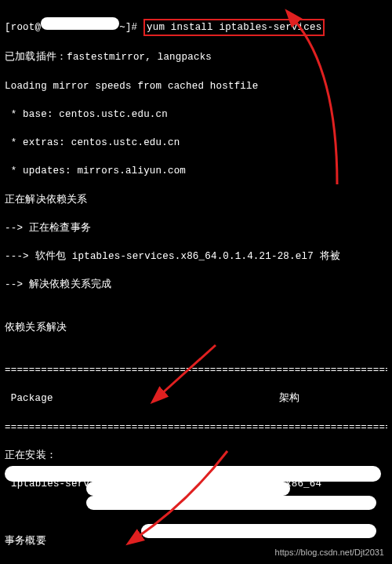 The height and width of the screenshot is (564, 392). I want to click on host-redacted, so click(80, 24).